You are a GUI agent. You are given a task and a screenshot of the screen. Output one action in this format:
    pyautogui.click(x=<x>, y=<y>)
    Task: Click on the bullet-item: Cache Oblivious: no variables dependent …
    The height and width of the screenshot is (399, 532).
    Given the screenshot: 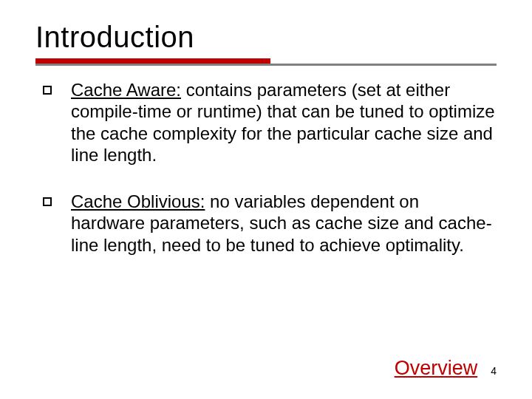 What is the action you would take?
    pyautogui.click(x=266, y=223)
    